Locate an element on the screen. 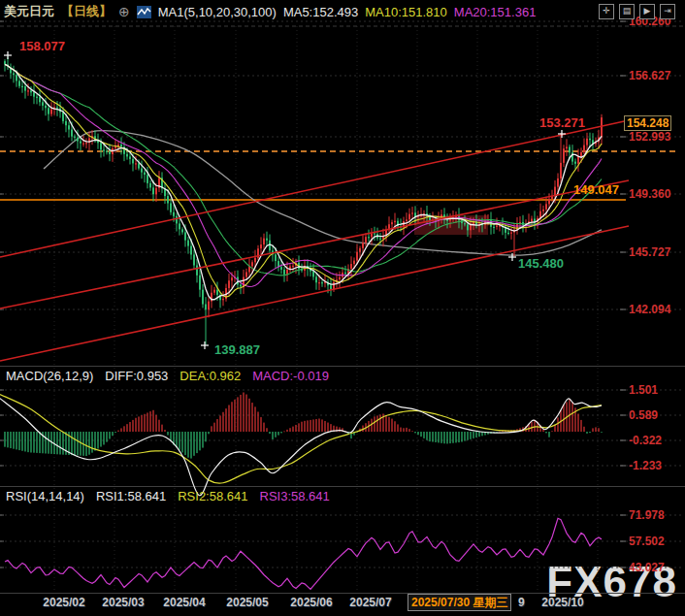 This screenshot has width=685, height=616. timeframe-label: 【日线】 is located at coordinates (86, 12).